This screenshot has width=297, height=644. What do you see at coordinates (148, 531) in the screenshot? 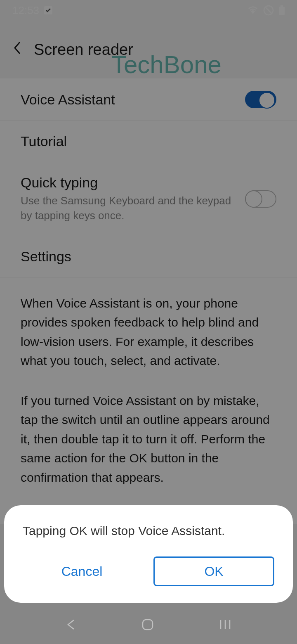
I see `dialog-message: Tapping OK will stop Voice Assistant.` at bounding box center [148, 531].